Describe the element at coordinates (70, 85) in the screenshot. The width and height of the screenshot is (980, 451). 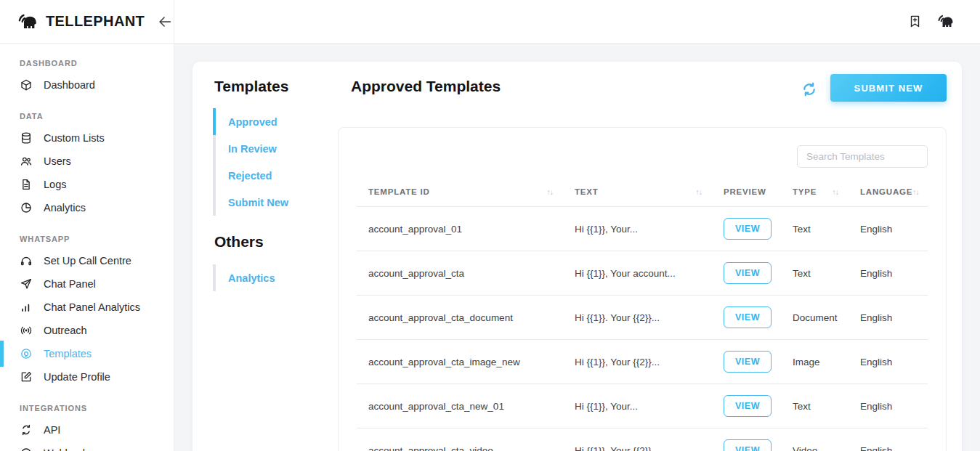
I see `sidebar-item-label: Dashboard` at that location.